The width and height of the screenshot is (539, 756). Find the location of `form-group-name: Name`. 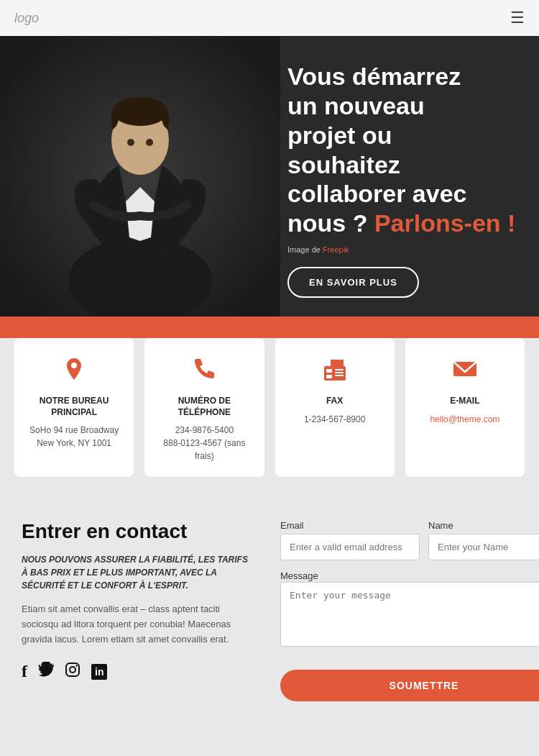

form-group-name: Name is located at coordinates (484, 540).